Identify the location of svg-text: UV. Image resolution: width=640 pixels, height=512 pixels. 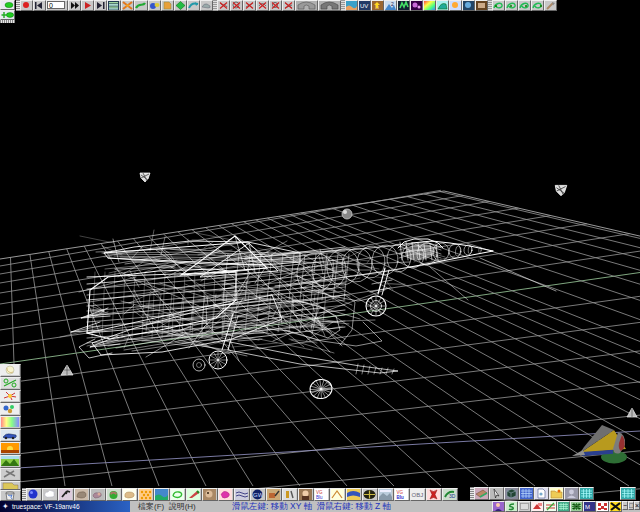
(364, 6).